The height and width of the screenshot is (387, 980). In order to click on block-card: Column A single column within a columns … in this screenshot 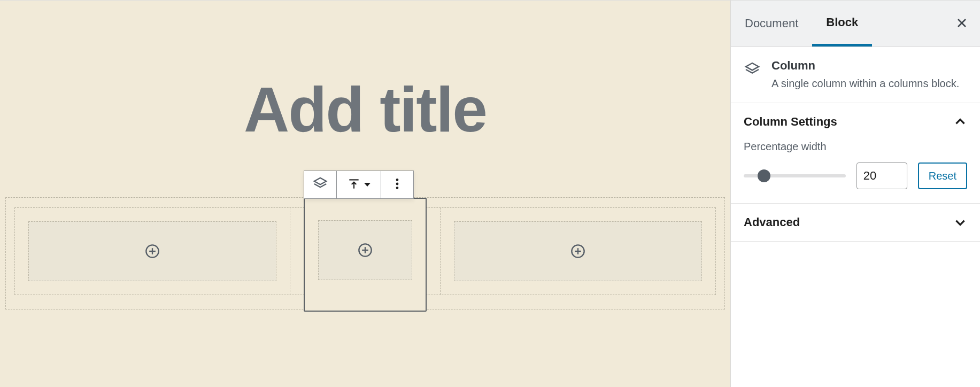, I will do `click(855, 75)`.